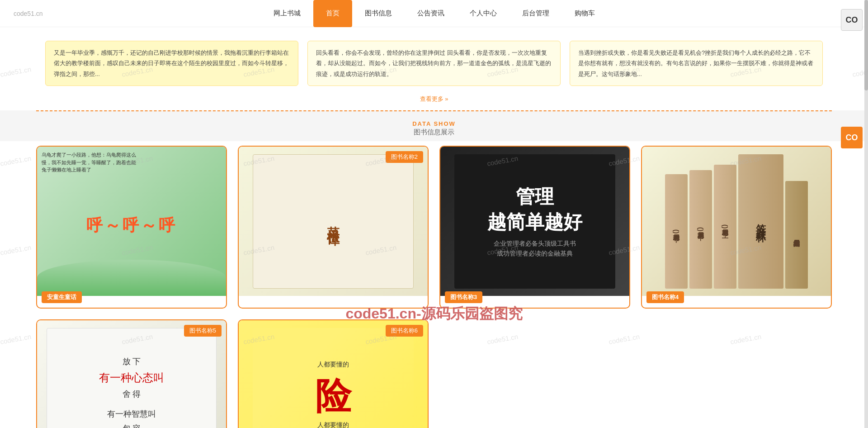  I want to click on book1-text: 乌龟才爬了一小段路，他想：乌龟爬得这么 慢，我不如先睡一觉，等睡醒了，跑着也能 …, so click(132, 162).